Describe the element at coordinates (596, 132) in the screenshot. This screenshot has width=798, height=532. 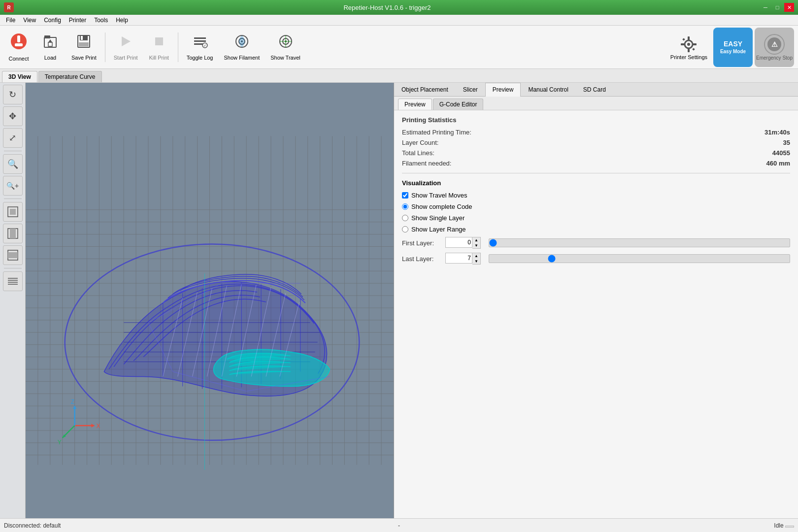
I see `stat-row-print-time: Estimated Printing Time: 31m:40s` at that location.